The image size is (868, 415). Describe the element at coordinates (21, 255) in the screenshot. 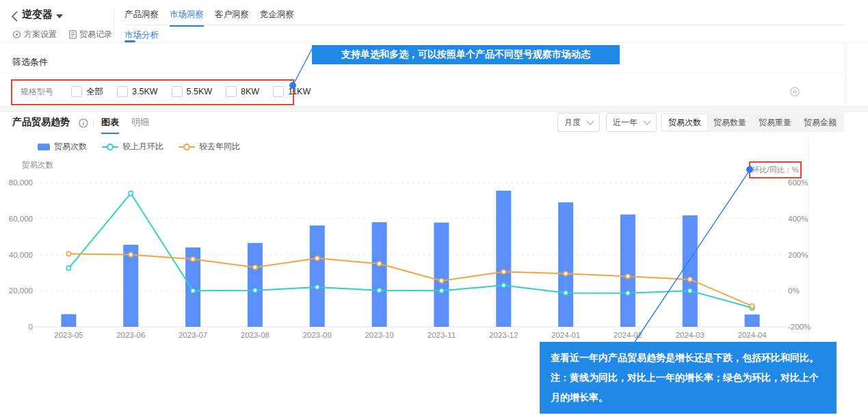

I see `y-axis-tick-label: 40,000` at that location.